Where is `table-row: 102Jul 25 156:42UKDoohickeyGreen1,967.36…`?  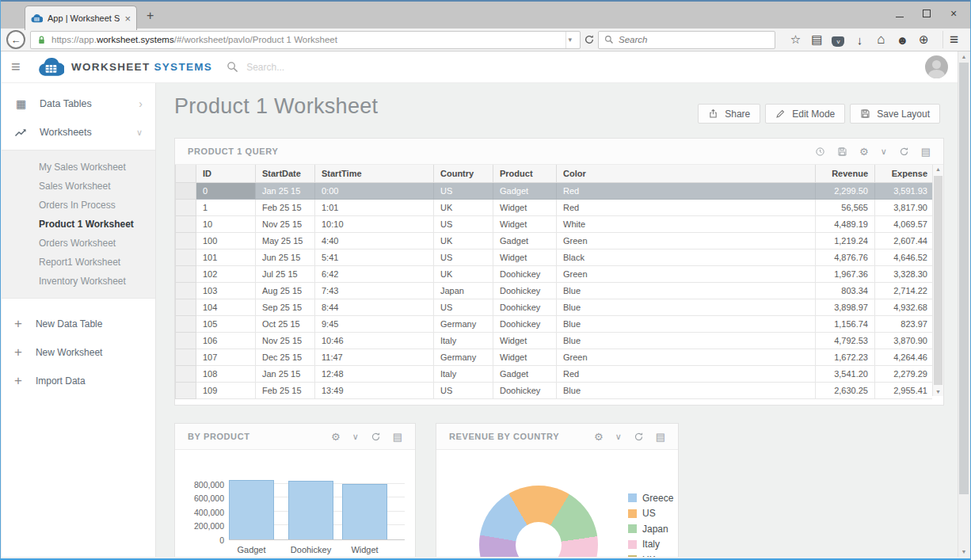 table-row: 102Jul 25 156:42UKDoohickeyGreen1,967.36… is located at coordinates (554, 274).